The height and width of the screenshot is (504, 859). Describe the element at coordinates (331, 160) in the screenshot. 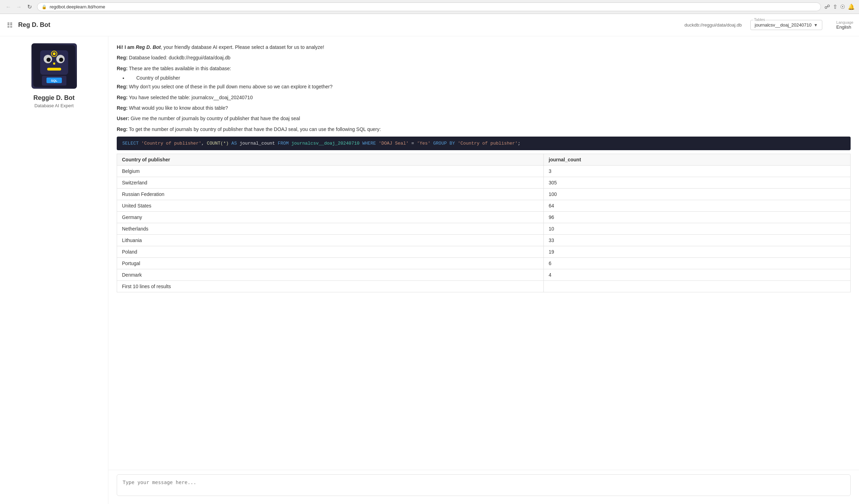

I see `col-header-country: Country of publisher` at that location.